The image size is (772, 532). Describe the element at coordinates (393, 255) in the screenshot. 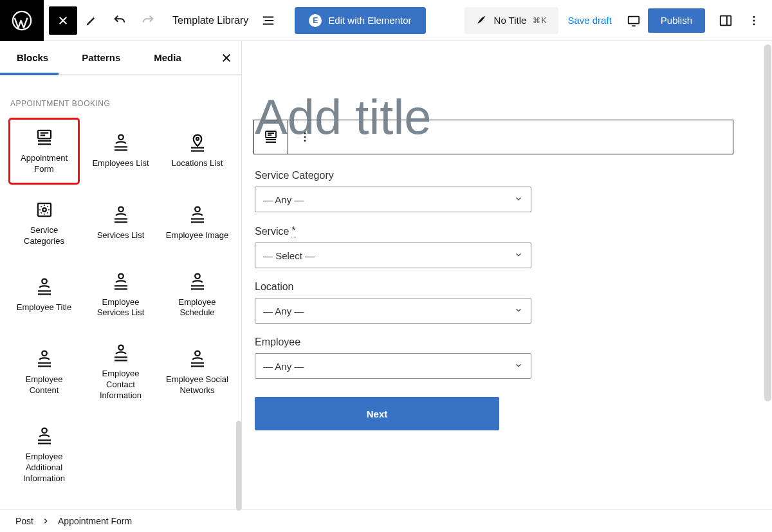

I see `select-dropdown: — Select —` at that location.